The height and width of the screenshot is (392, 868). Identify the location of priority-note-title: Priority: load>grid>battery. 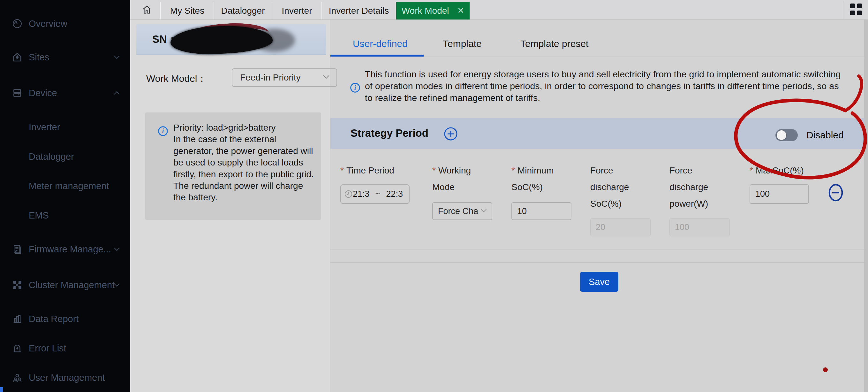
(224, 128).